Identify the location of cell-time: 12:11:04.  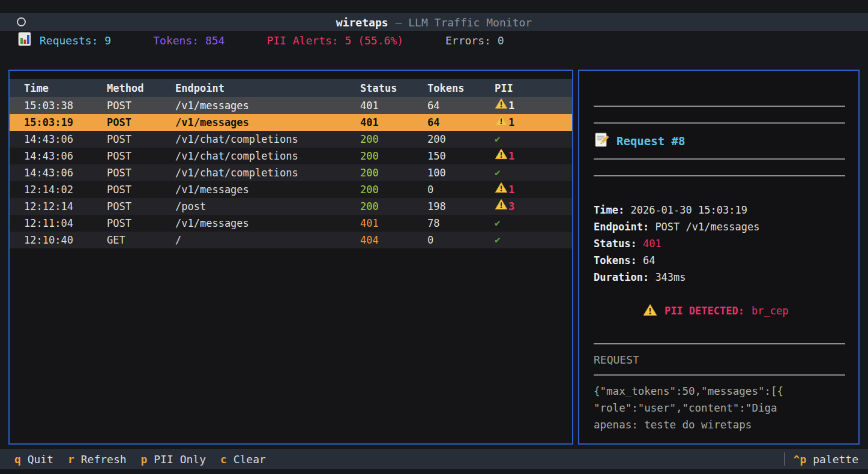
(65, 223).